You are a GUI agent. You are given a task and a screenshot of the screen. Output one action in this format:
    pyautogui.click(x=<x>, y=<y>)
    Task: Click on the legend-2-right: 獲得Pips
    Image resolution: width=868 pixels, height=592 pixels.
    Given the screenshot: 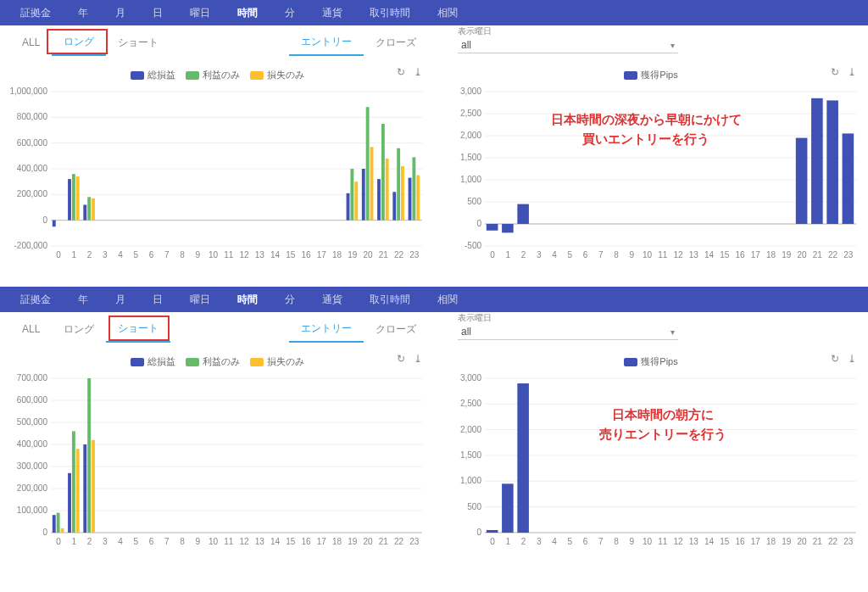 What is the action you would take?
    pyautogui.click(x=651, y=361)
    